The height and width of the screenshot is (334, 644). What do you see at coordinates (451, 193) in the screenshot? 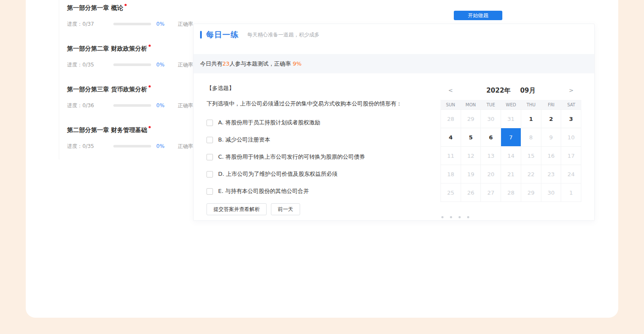
I see `calendar-day: 25` at bounding box center [451, 193].